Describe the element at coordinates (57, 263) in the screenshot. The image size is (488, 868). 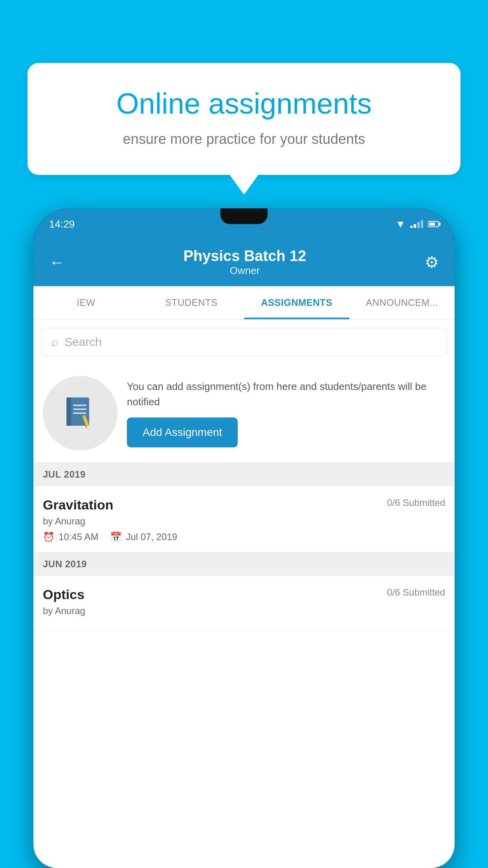
I see `back-button: ←` at that location.